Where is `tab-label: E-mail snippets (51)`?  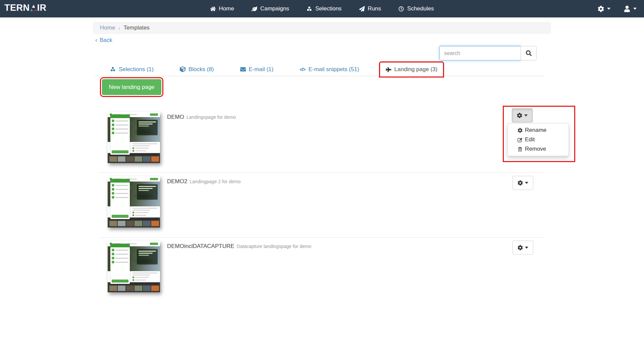
tab-label: E-mail snippets (51) is located at coordinates (333, 69).